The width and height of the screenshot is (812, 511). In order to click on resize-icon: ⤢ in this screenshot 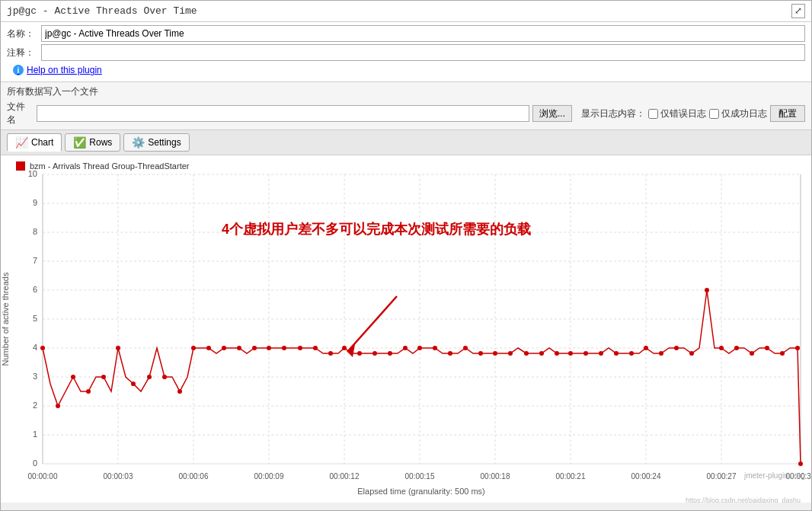, I will do `click(798, 11)`.